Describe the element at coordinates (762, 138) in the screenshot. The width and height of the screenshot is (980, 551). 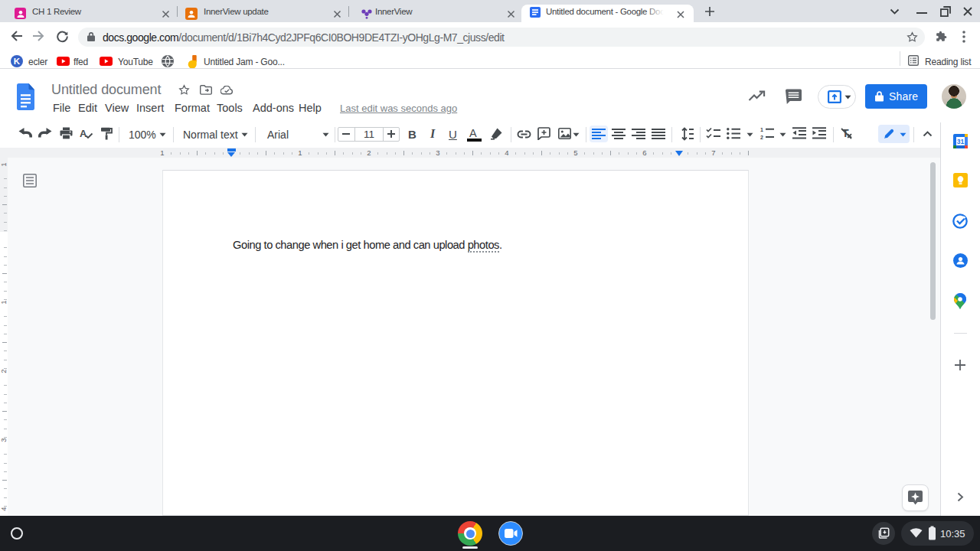
I see `svg-text: 2` at that location.